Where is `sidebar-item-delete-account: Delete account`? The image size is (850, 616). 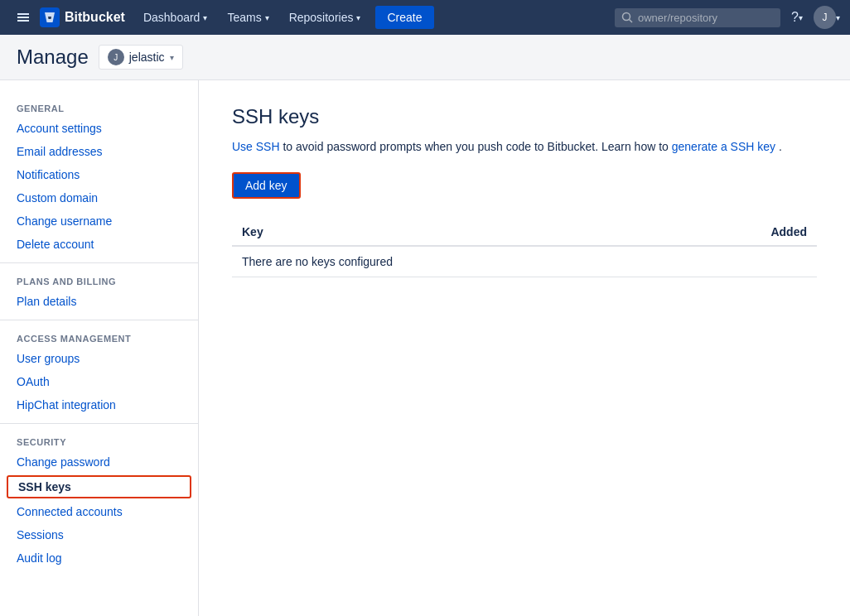
sidebar-item-delete-account: Delete account is located at coordinates (99, 244).